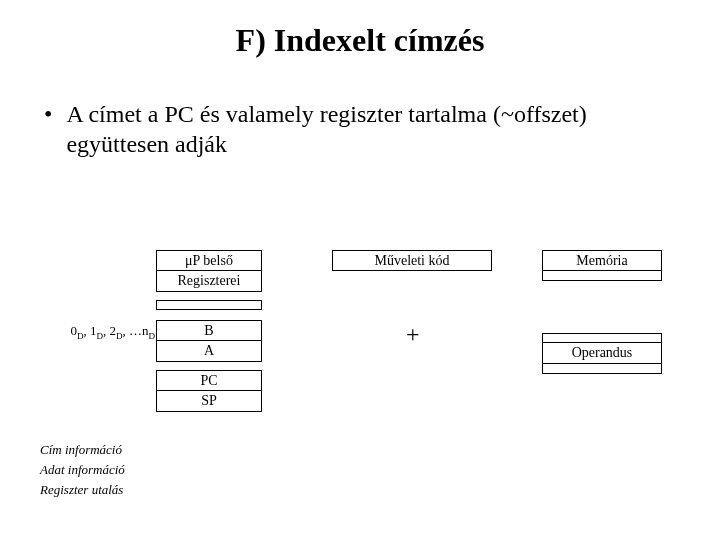 The height and width of the screenshot is (540, 720). Describe the element at coordinates (602, 354) in the screenshot. I see `memory-operand-box: Operandus` at that location.